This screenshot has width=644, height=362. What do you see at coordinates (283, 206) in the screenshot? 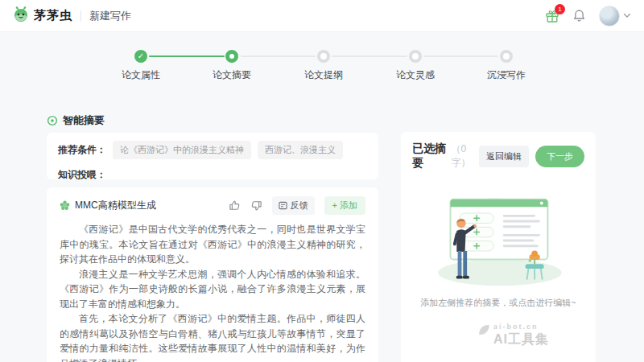
I see `feedback-icon` at bounding box center [283, 206].